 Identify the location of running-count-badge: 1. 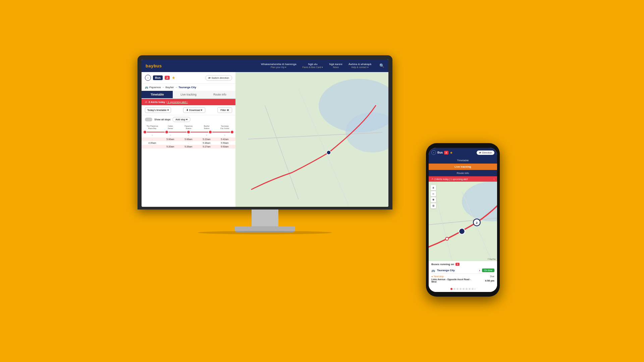
(458, 264).